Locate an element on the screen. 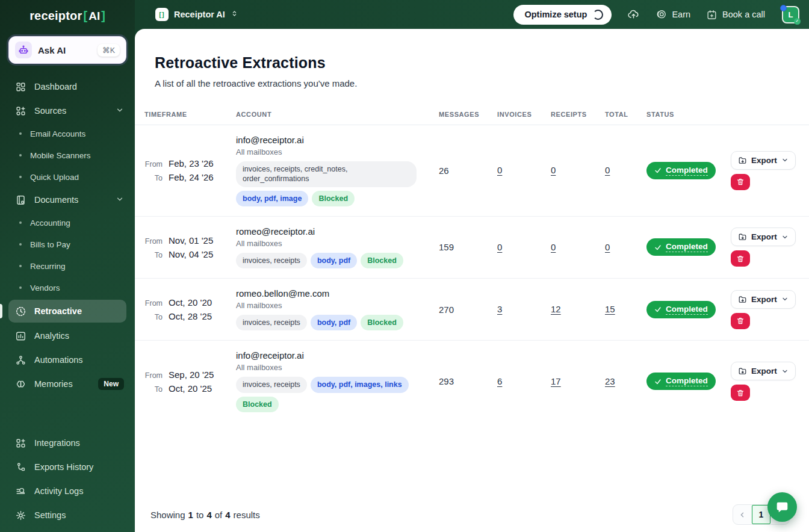 The image size is (809, 532). account-cell: romeo@receiptor.ai All mailboxes invoice… is located at coordinates (337, 247).